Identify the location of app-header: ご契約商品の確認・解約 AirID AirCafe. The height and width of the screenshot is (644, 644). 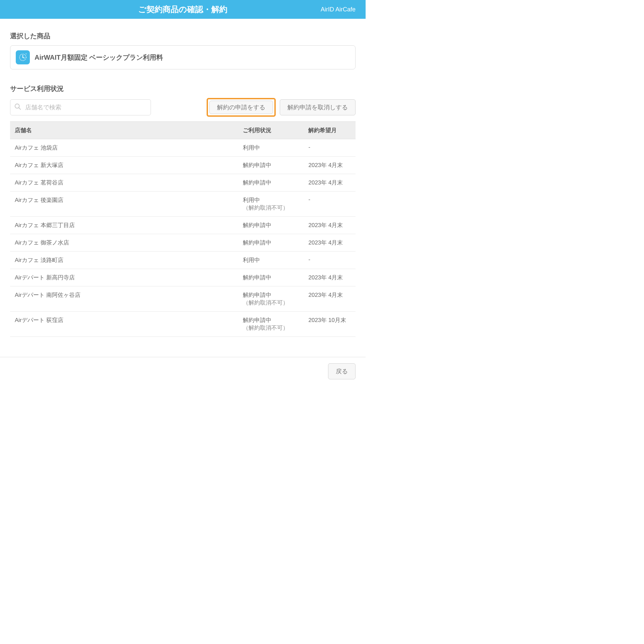
(183, 9).